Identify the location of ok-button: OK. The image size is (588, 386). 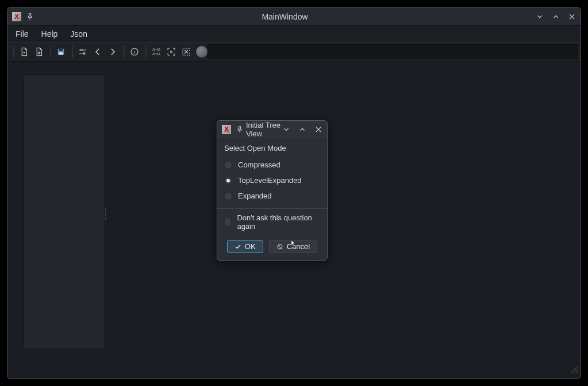
(245, 246).